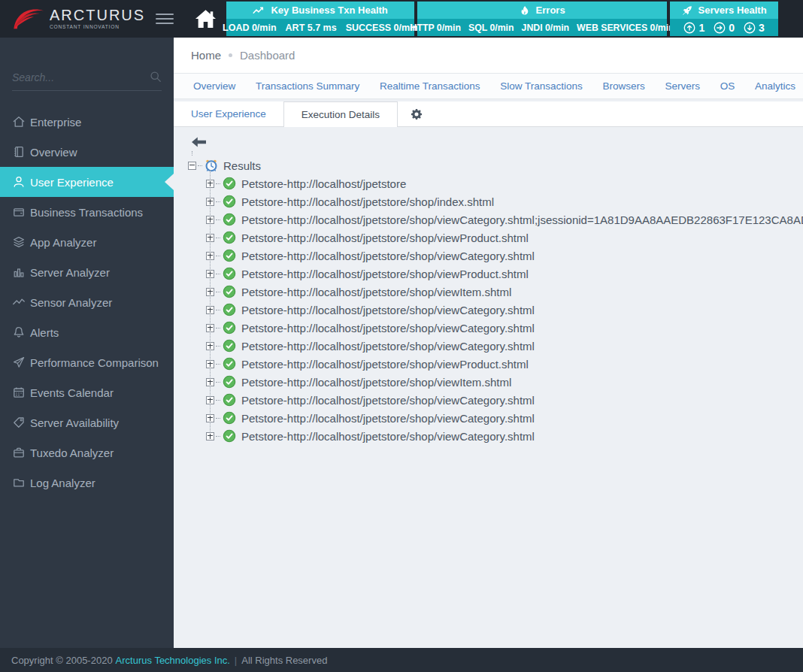 The height and width of the screenshot is (672, 803). I want to click on sidebar-item-enterprise: Enterprise, so click(87, 122).